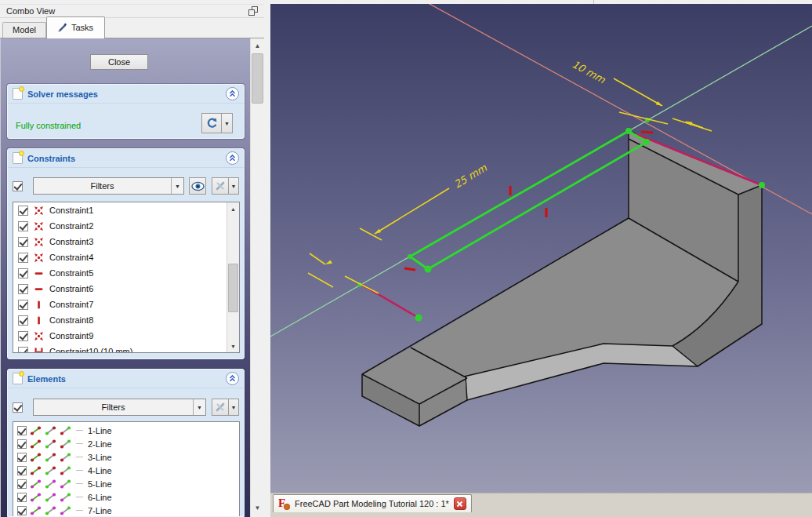  What do you see at coordinates (126, 320) in the screenshot?
I see `constraint-row: Constraint8` at bounding box center [126, 320].